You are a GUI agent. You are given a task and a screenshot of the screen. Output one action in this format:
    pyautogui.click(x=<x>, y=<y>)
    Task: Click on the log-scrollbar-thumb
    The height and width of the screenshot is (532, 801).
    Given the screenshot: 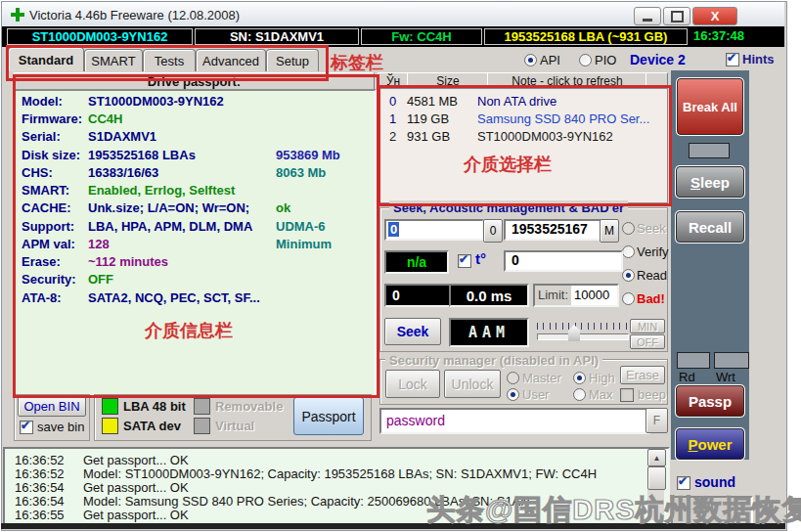 What is the action you would take?
    pyautogui.click(x=657, y=478)
    